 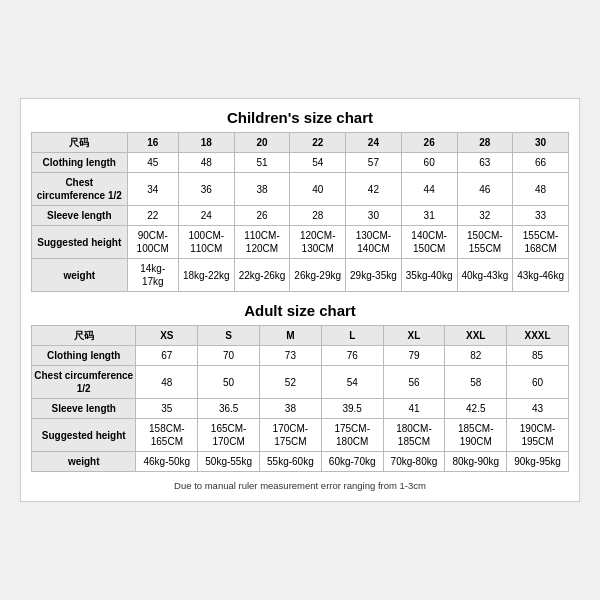 I want to click on adult-cell-2-6: 43, so click(x=538, y=409).